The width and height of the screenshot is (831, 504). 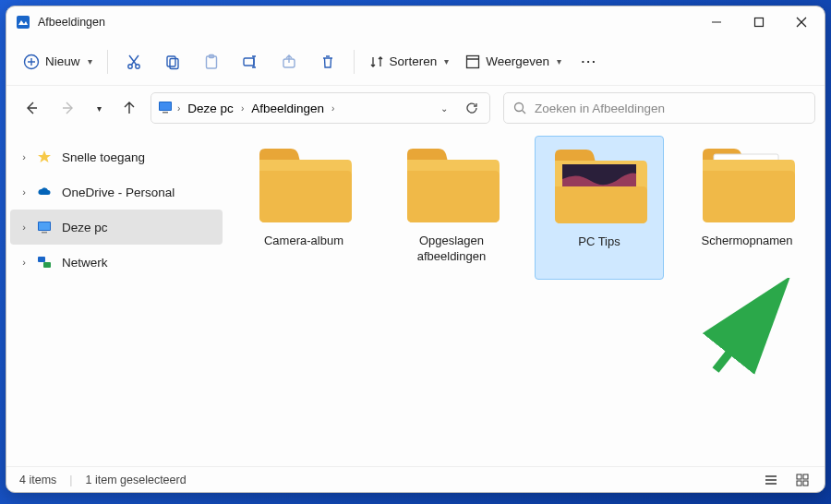 What do you see at coordinates (599, 186) in the screenshot?
I see `folder-icon-with-preview` at bounding box center [599, 186].